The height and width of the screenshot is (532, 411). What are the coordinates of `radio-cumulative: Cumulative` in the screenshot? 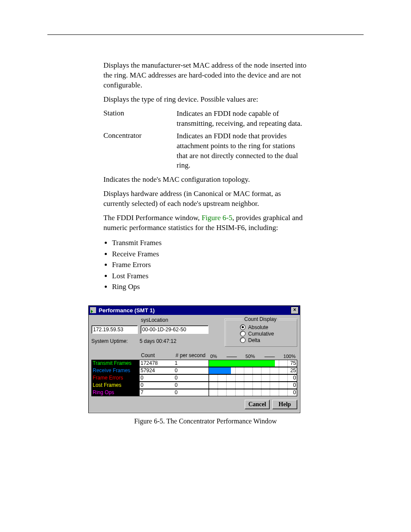 It's located at (266, 334).